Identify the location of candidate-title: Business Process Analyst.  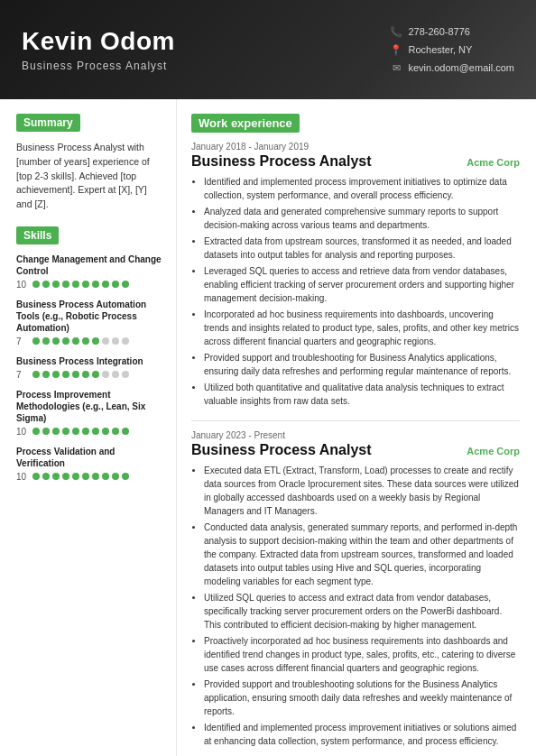
(206, 66).